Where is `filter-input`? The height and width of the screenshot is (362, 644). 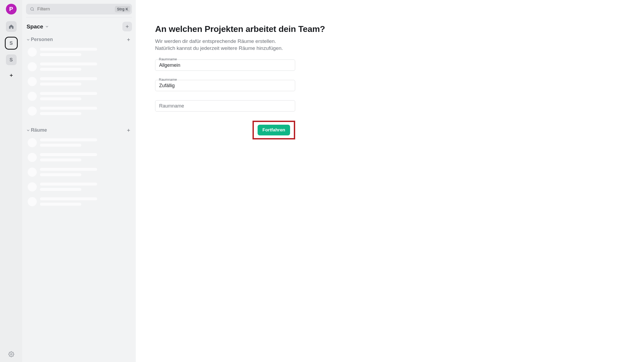 filter-input is located at coordinates (76, 9).